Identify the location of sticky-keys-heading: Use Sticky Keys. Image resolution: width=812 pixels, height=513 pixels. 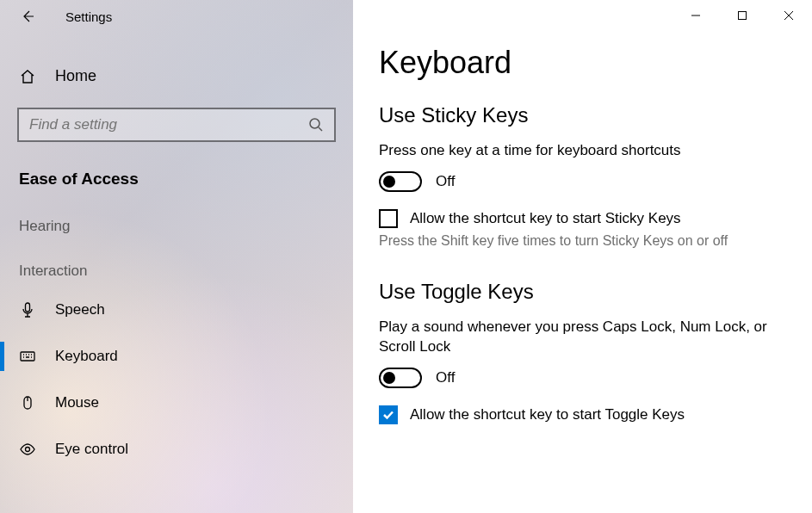
(582, 115).